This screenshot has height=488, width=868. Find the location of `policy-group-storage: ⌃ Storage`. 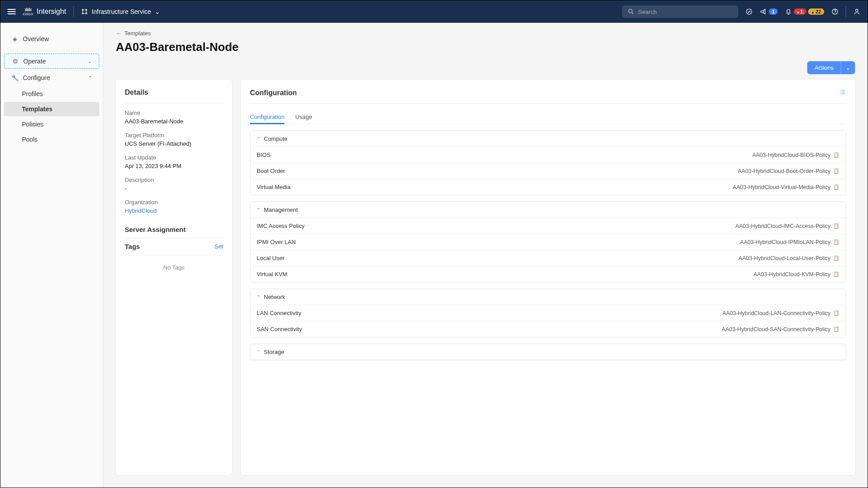

policy-group-storage: ⌃ Storage is located at coordinates (548, 352).